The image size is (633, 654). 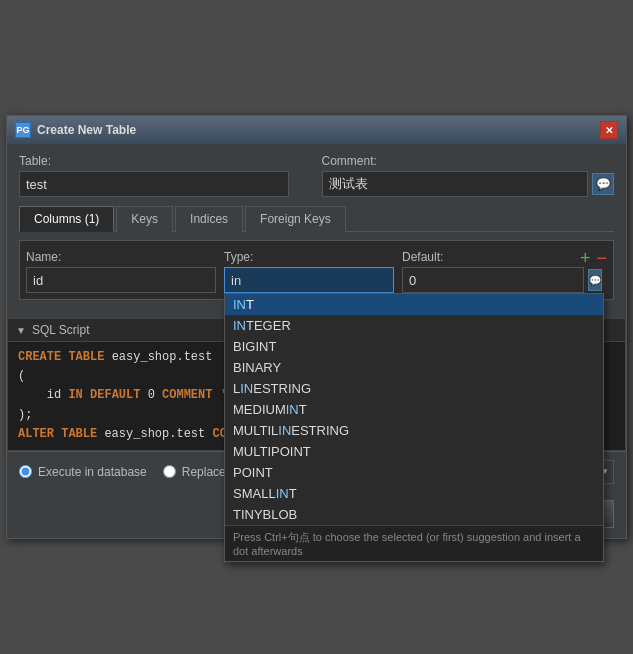 What do you see at coordinates (316, 130) in the screenshot?
I see `title-bar: PG Create New Table ✕` at bounding box center [316, 130].